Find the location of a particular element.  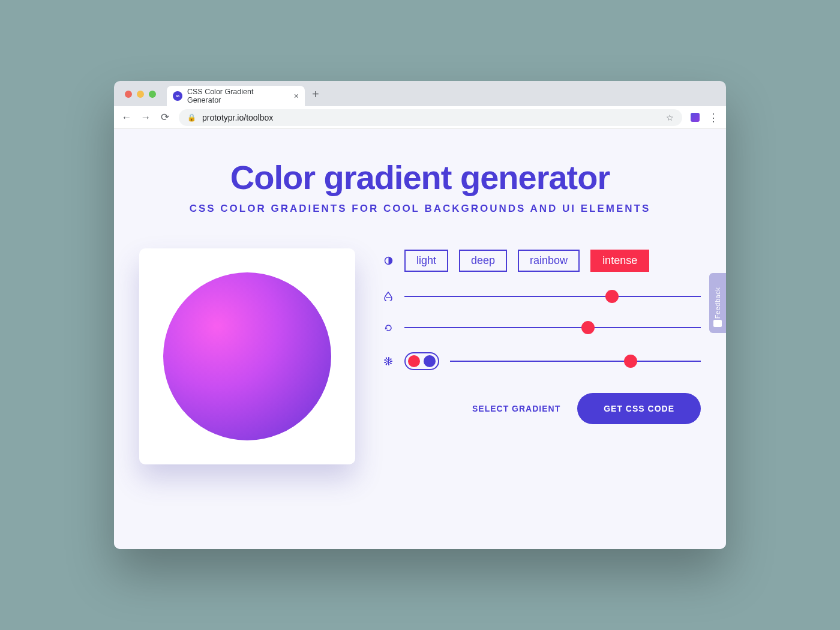

tab-strip: ∞ CSS Color Gradient Generator × + is located at coordinates (420, 94).